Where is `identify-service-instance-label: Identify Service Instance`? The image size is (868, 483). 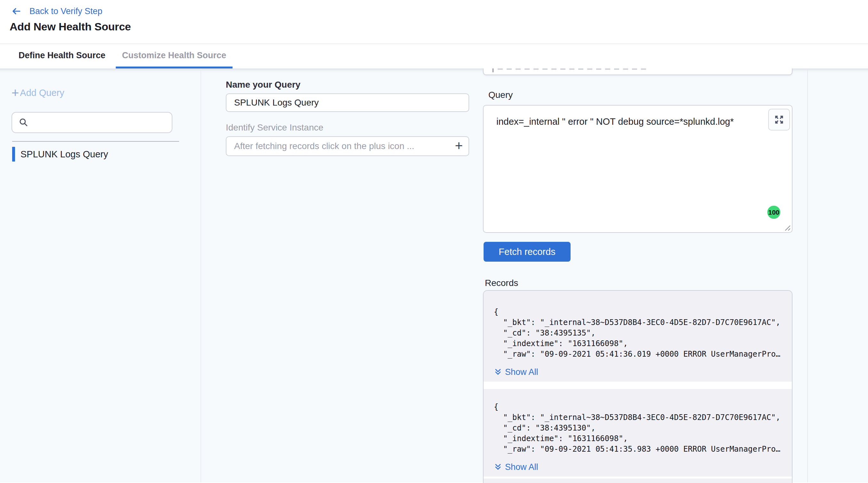
identify-service-instance-label: Identify Service Instance is located at coordinates (353, 127).